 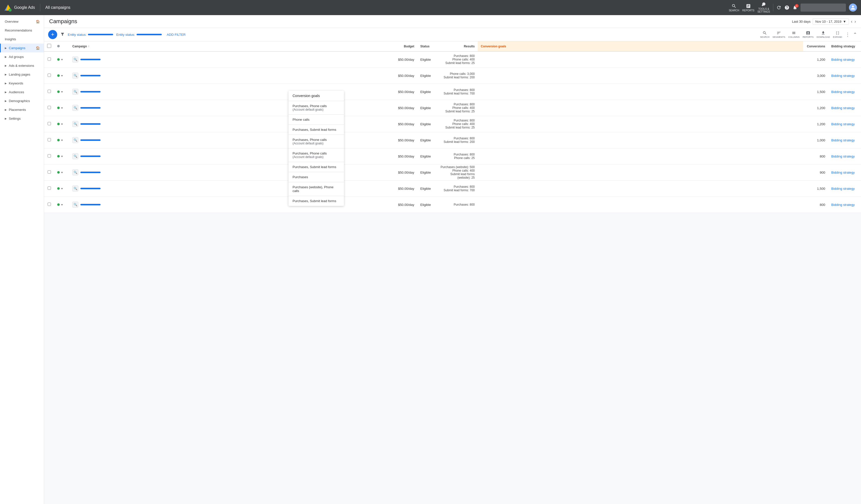 What do you see at coordinates (22, 48) in the screenshot?
I see `sidebar-item-campaigns: ▶ Campaigns 🏠` at bounding box center [22, 48].